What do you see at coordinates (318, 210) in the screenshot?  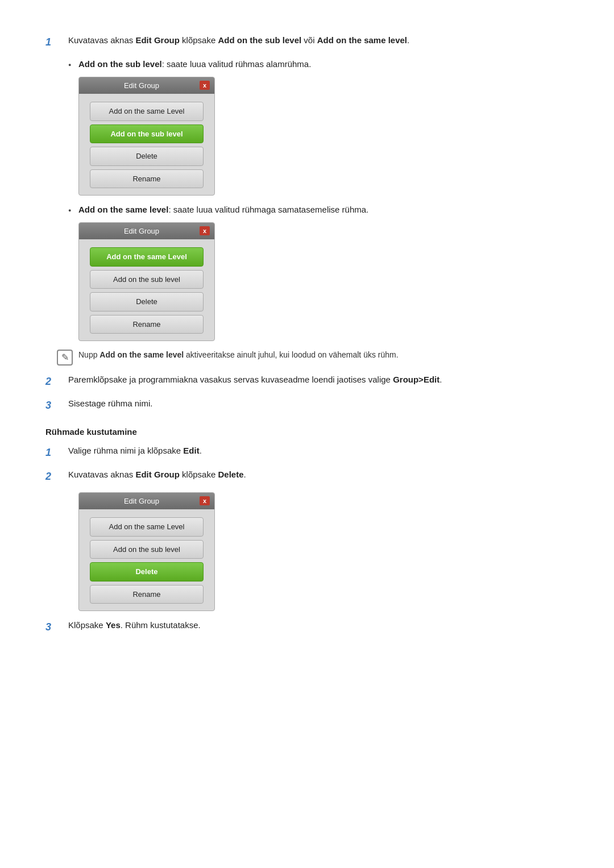 I see `bullet-same-level: ● Add on the same level: saate luua vali…` at bounding box center [318, 210].